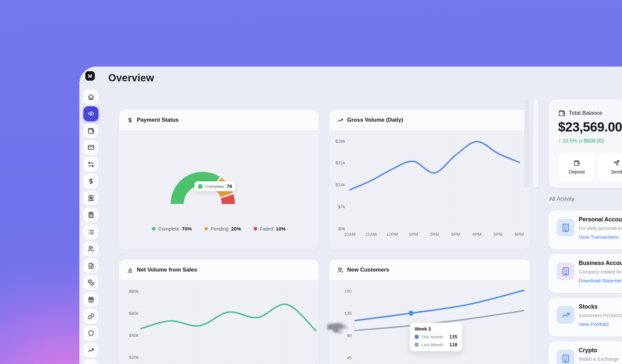  I want to click on calculator-icon, so click(91, 215).